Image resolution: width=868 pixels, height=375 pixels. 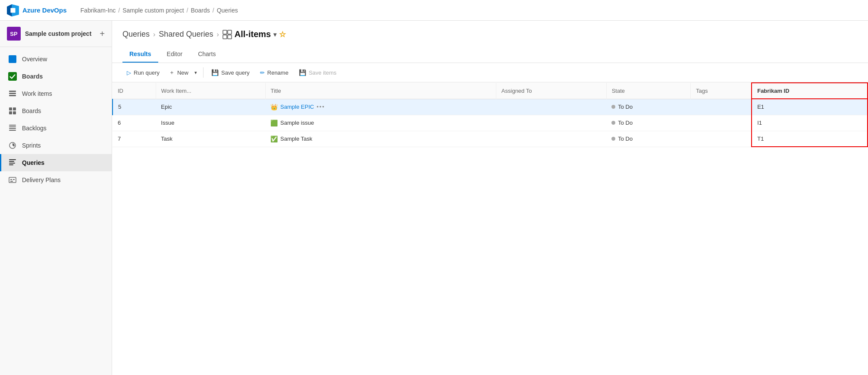 What do you see at coordinates (215, 72) in the screenshot?
I see `save-query-icon: 💾` at bounding box center [215, 72].